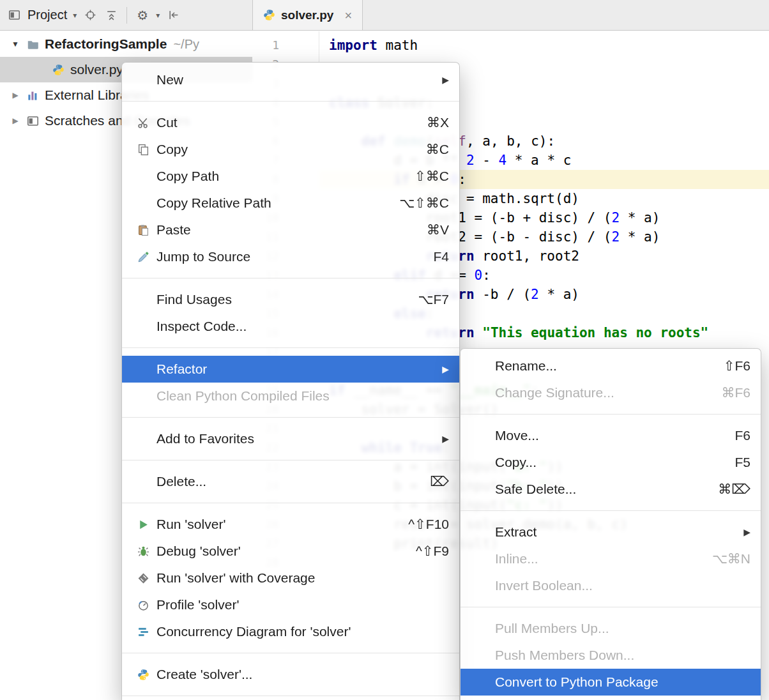  What do you see at coordinates (75, 15) in the screenshot?
I see `chevron-down-icon: ▾` at bounding box center [75, 15].